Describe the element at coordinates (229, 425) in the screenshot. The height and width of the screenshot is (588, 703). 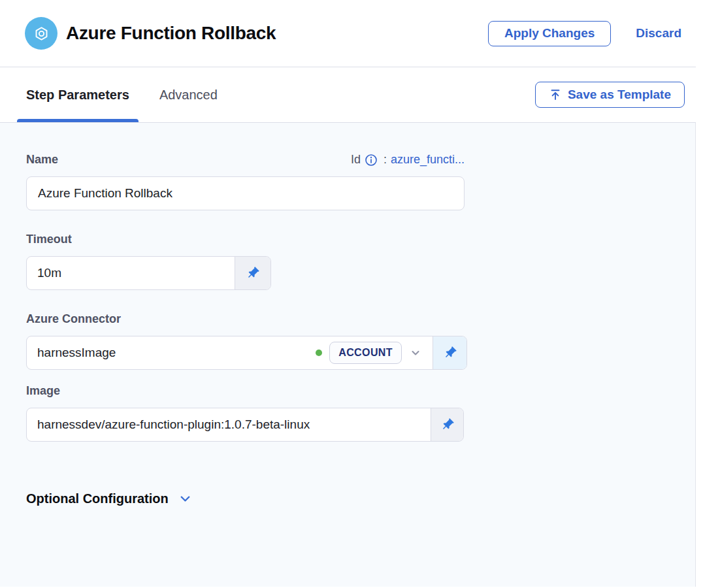
I see `image-field` at that location.